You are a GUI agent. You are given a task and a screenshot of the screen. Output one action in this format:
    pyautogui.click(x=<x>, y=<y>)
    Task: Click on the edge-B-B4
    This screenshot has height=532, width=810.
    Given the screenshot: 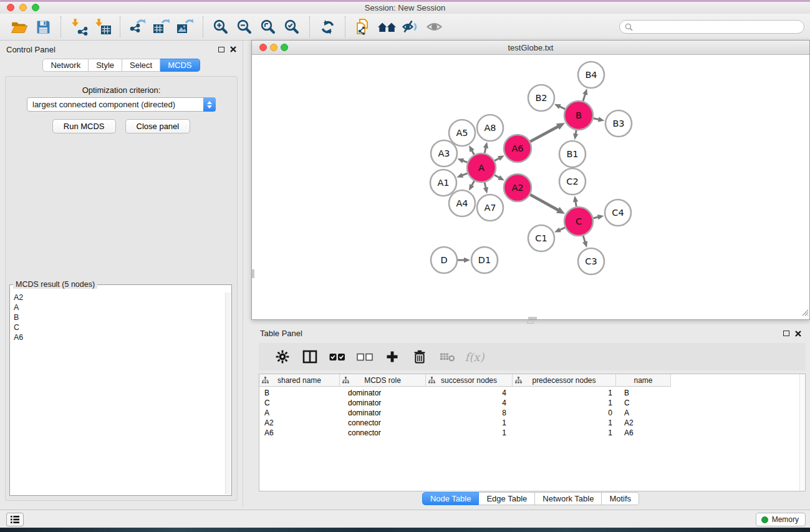 What is the action you would take?
    pyautogui.click(x=585, y=95)
    